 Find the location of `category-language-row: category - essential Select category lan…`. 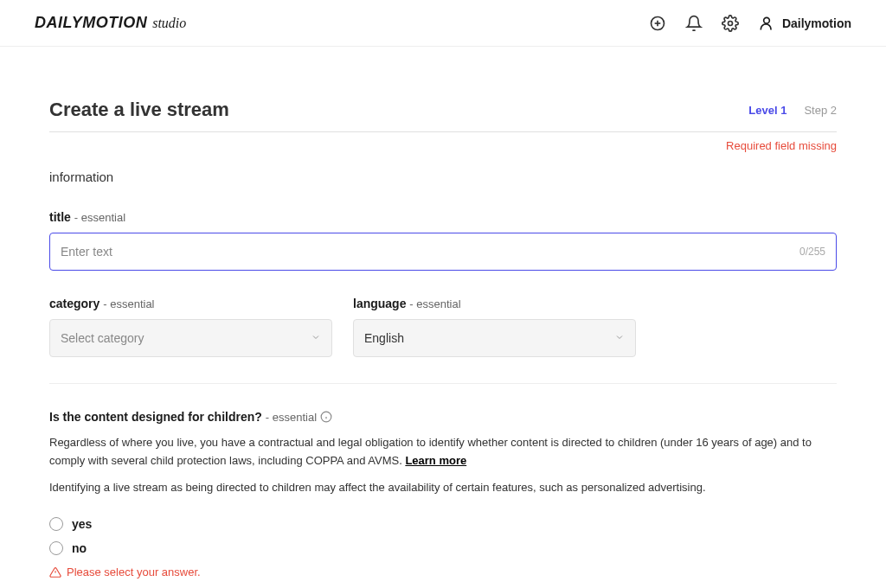

category-language-row: category - essential Select category lan… is located at coordinates (443, 327).